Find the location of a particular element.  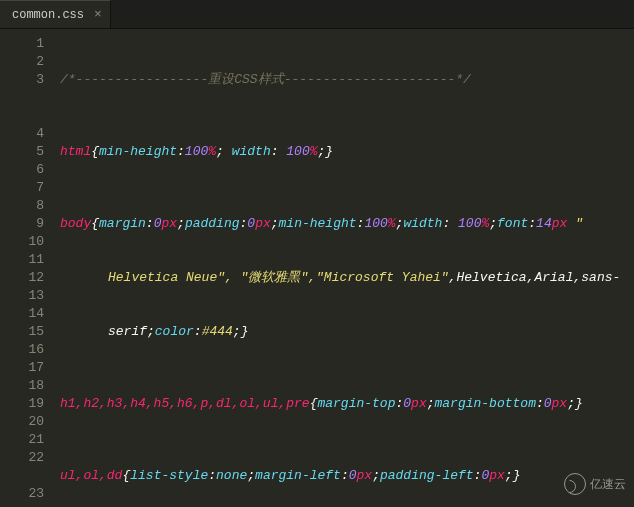

line-number: 17 is located at coordinates (22, 368).